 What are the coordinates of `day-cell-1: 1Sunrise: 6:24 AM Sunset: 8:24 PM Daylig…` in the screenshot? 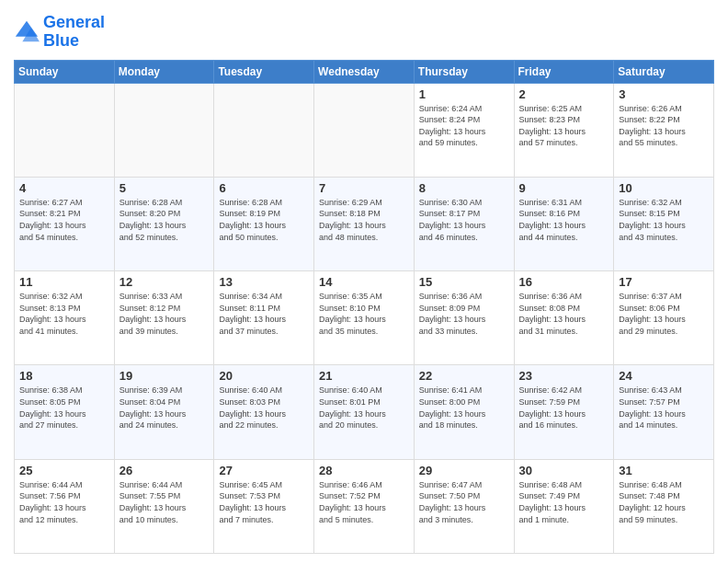 It's located at (463, 130).